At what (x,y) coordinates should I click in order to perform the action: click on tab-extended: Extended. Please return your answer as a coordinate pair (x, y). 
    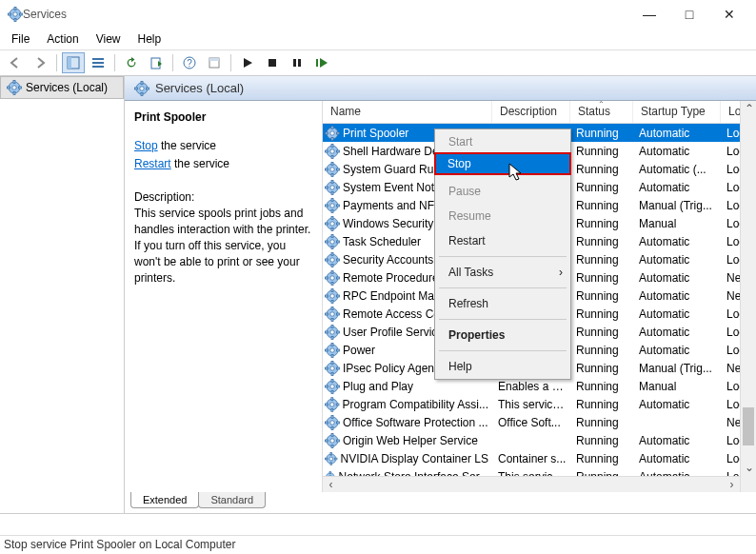
    Looking at the image, I should click on (165, 501).